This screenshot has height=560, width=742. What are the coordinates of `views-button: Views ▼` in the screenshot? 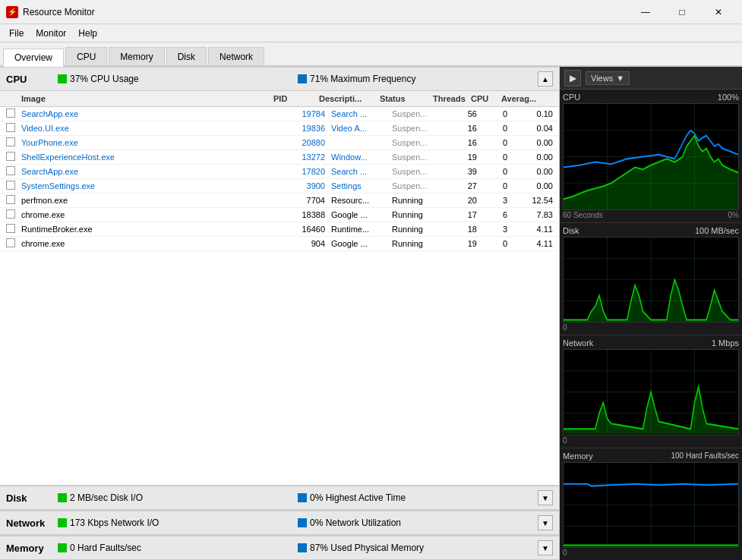 It's located at (608, 78).